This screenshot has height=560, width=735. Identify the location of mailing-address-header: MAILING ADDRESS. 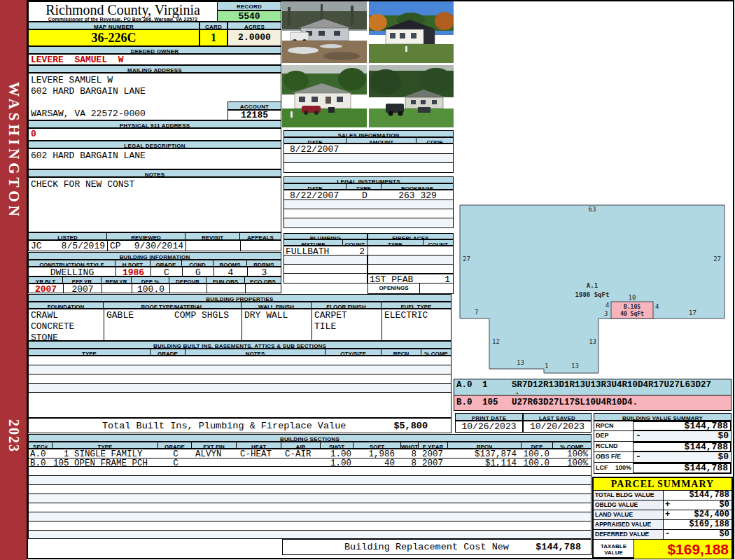
(155, 69).